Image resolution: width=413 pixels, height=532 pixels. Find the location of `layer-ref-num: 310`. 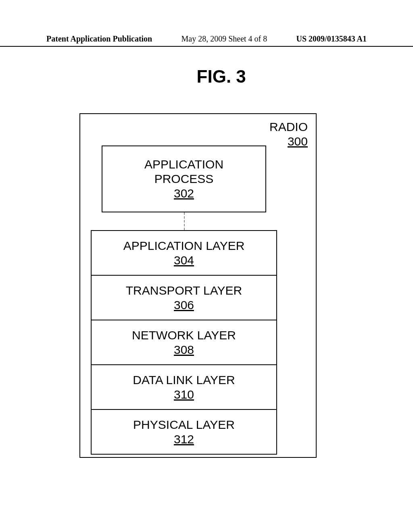

layer-ref-num: 310 is located at coordinates (184, 395).